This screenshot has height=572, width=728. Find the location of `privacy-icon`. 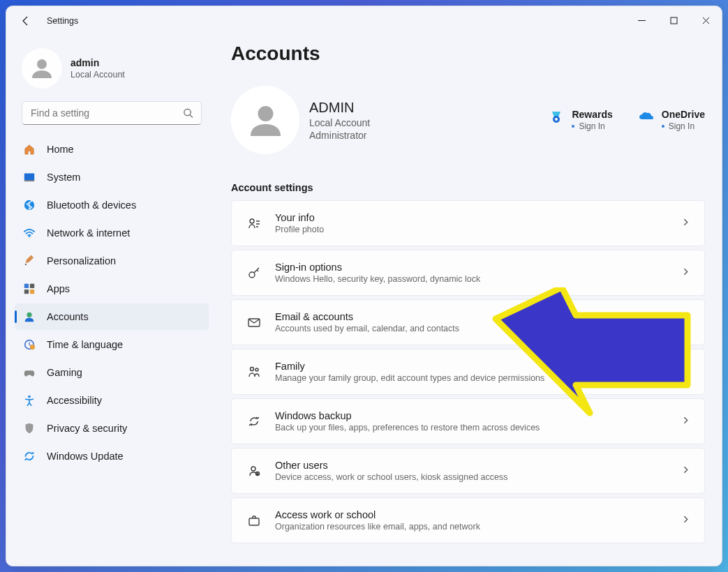

privacy-icon is located at coordinates (29, 428).